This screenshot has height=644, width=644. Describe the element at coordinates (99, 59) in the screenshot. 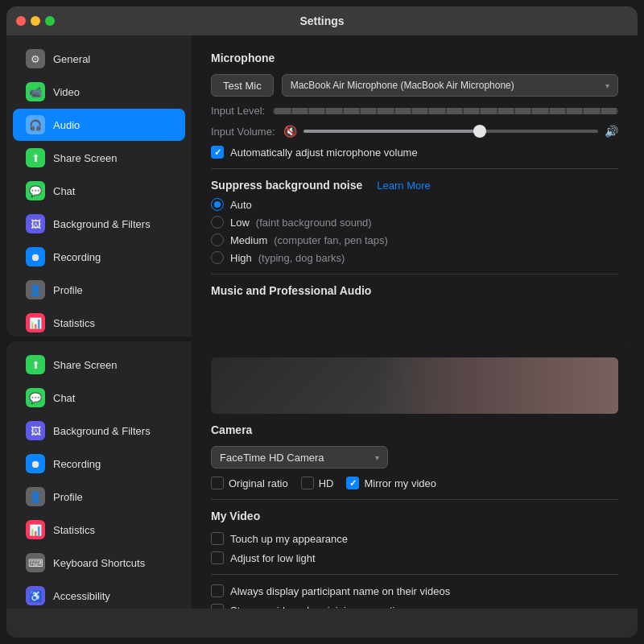

I see `sidebar-item-general: ⚙General` at that location.